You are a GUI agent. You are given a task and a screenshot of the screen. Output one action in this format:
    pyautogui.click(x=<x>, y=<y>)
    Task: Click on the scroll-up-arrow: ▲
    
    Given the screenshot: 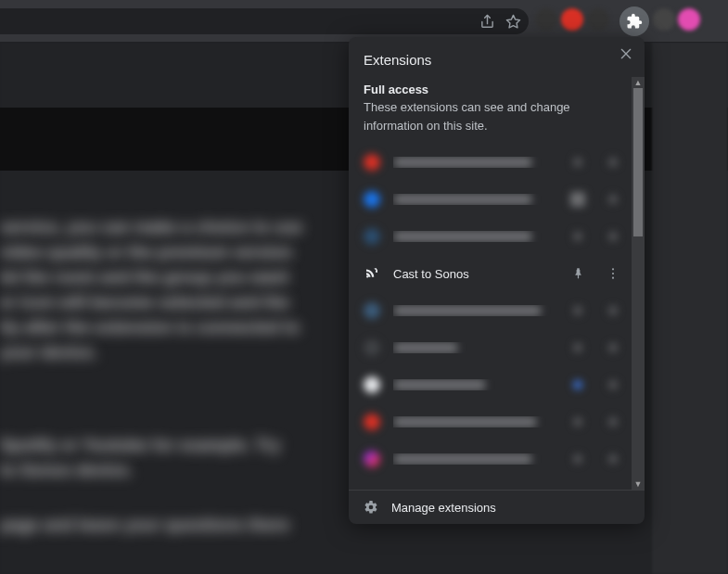 What is the action you would take?
    pyautogui.click(x=638, y=83)
    